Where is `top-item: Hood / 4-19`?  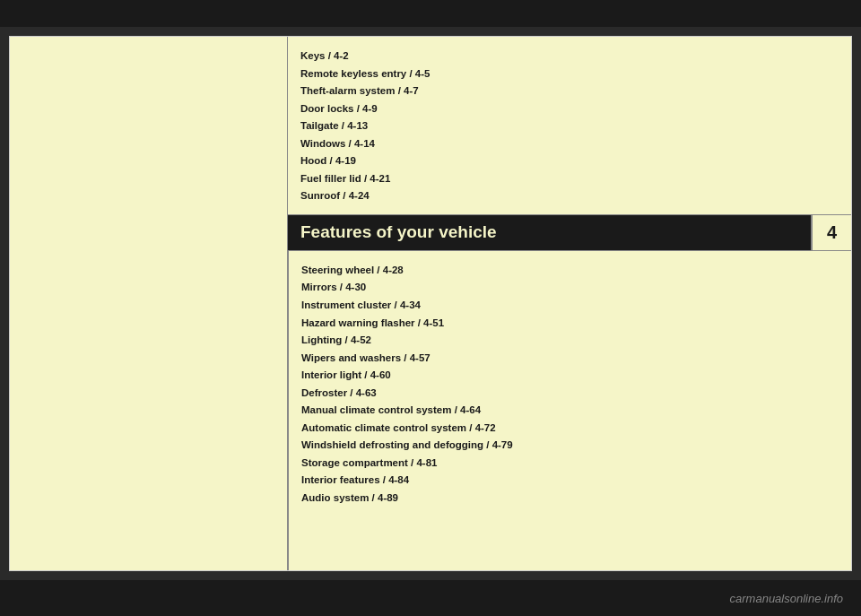
top-item: Hood / 4-19 is located at coordinates (570, 161).